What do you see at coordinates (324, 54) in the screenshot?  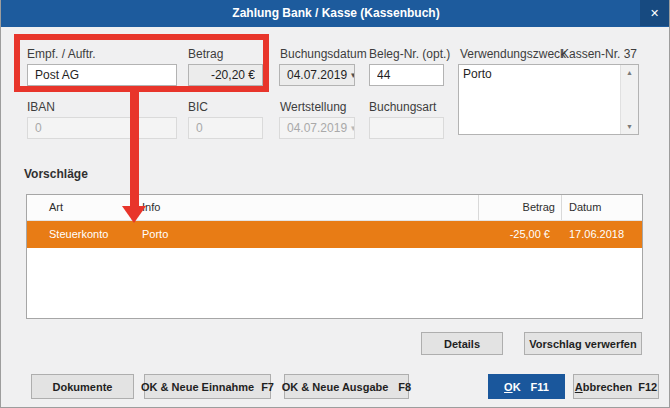 I see `buchungsdatum-label: Buchungsdatum` at bounding box center [324, 54].